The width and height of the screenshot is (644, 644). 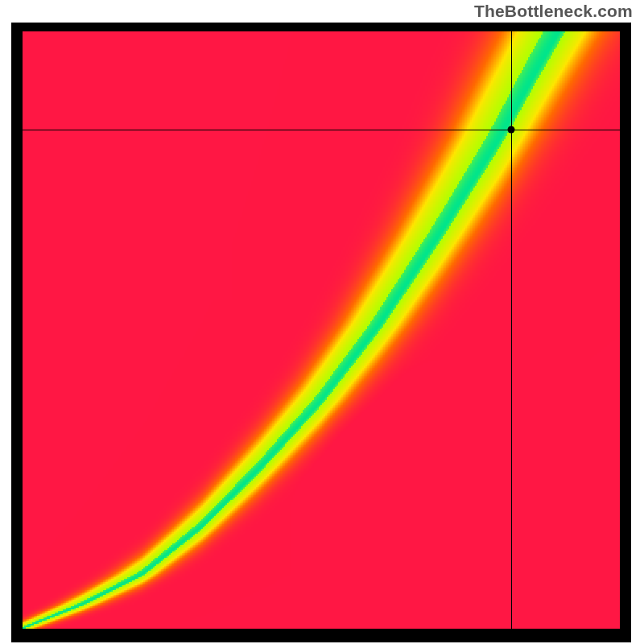 I want to click on watermark-text: TheBottleneck.com, so click(x=554, y=11).